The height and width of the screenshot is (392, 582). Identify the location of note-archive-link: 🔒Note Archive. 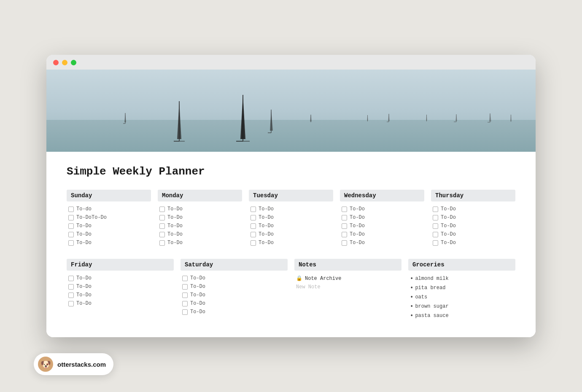
(348, 278).